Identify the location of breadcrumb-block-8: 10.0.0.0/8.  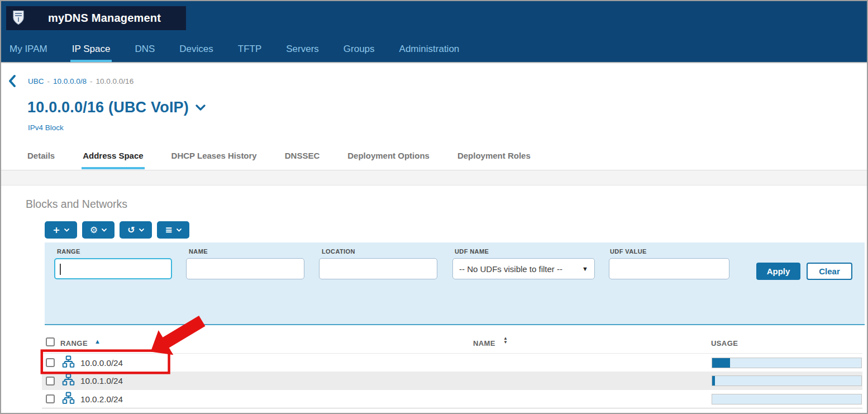
(70, 82).